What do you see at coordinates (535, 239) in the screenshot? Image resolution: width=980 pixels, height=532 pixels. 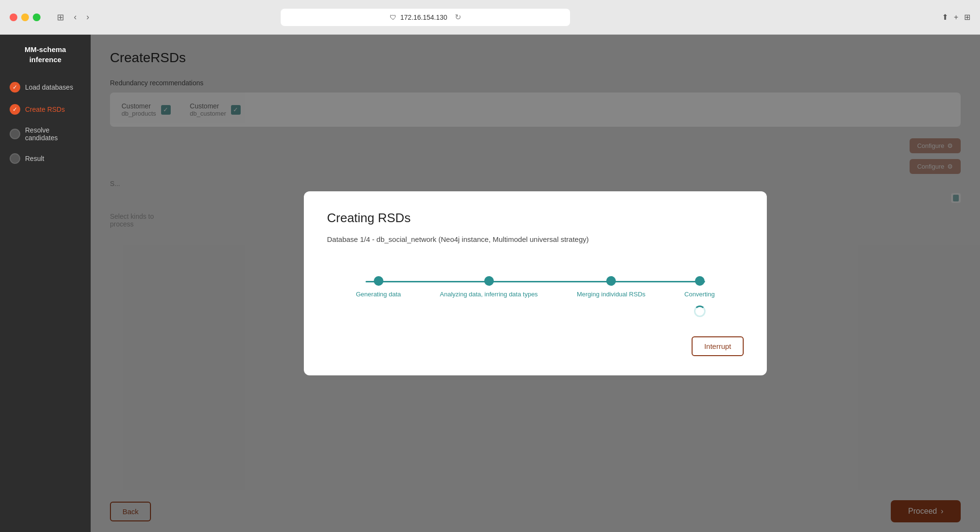 I see `modal-subtitle: Database 1/4 - db_social_network (Neo4j …` at bounding box center [535, 239].